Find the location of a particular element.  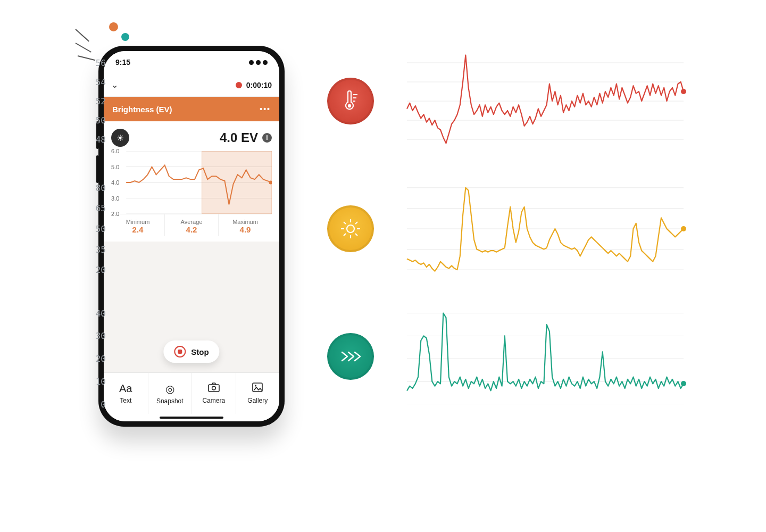

gallery-icon is located at coordinates (257, 388).